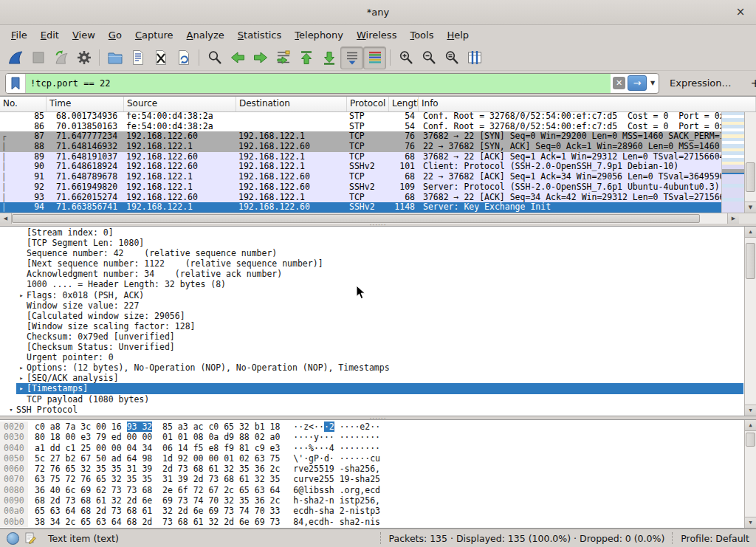  Describe the element at coordinates (404, 104) in the screenshot. I see `column-header-length: Length` at that location.